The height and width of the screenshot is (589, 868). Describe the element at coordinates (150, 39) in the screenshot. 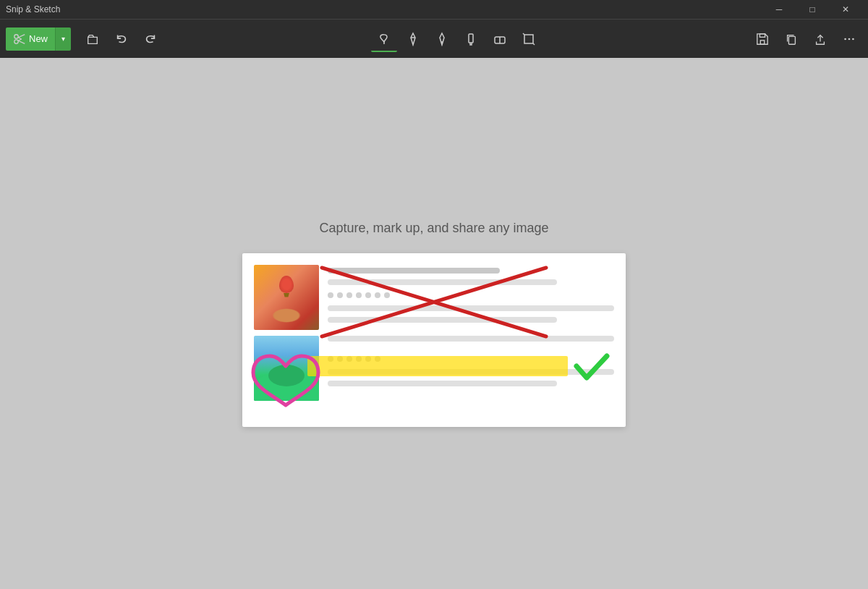

I see `redo-icon` at that location.